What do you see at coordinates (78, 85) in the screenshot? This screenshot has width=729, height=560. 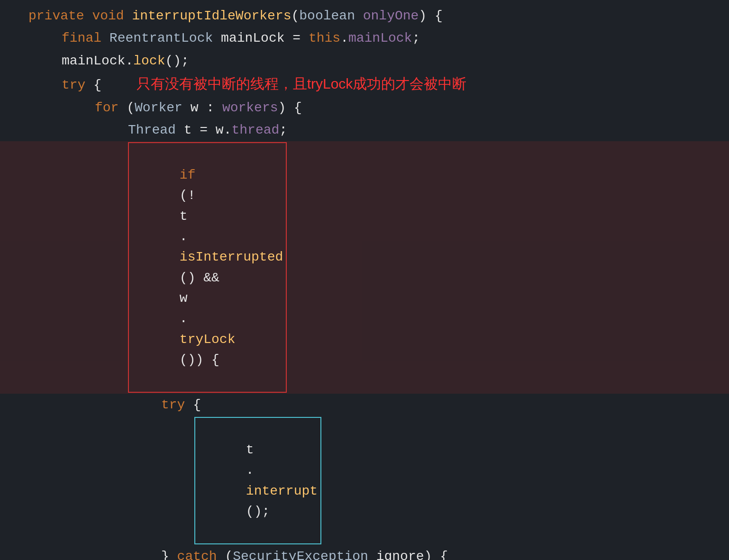 I see `keyword-try: try` at bounding box center [78, 85].